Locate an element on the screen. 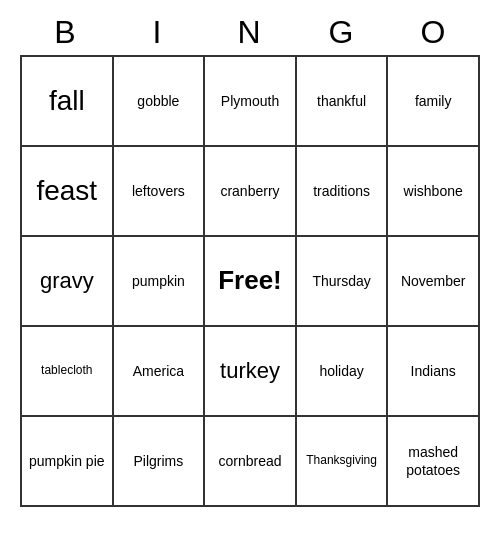 The width and height of the screenshot is (500, 544). bingo-cell-13: Thursday is located at coordinates (343, 282).